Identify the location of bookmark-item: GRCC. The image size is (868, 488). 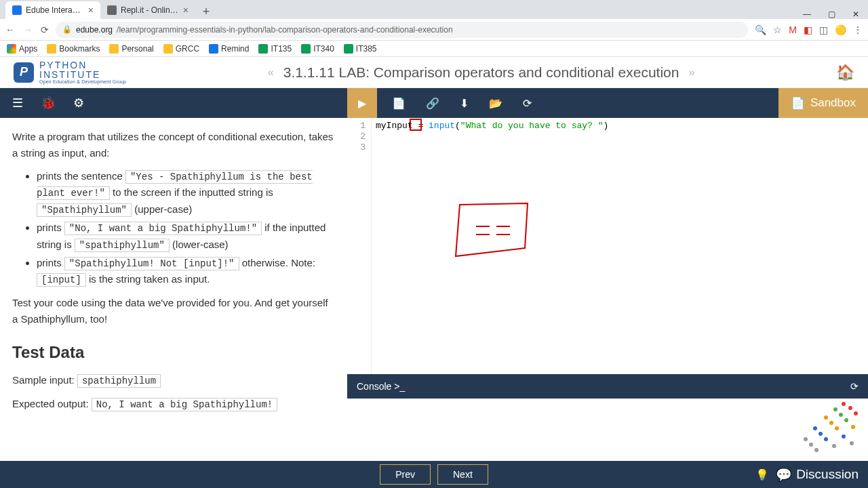
(182, 49).